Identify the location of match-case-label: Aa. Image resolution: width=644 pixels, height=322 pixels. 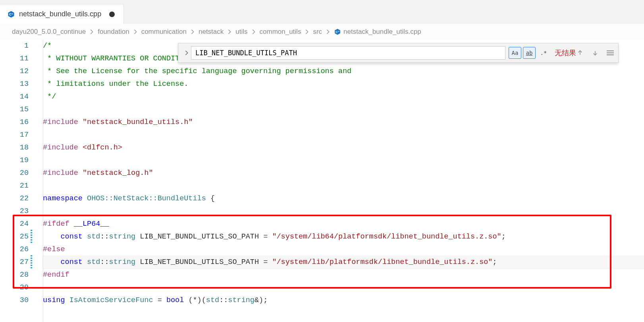
(515, 53).